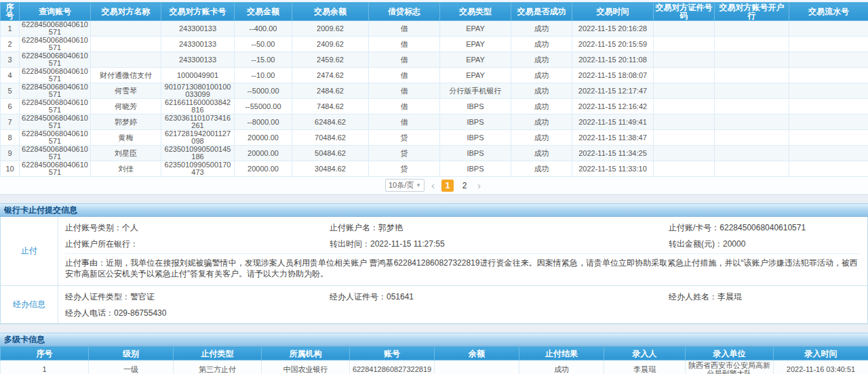  Describe the element at coordinates (434, 76) in the screenshot. I see `table-row: 46228450068040610571财付通微信支付1000049901--1…` at that location.